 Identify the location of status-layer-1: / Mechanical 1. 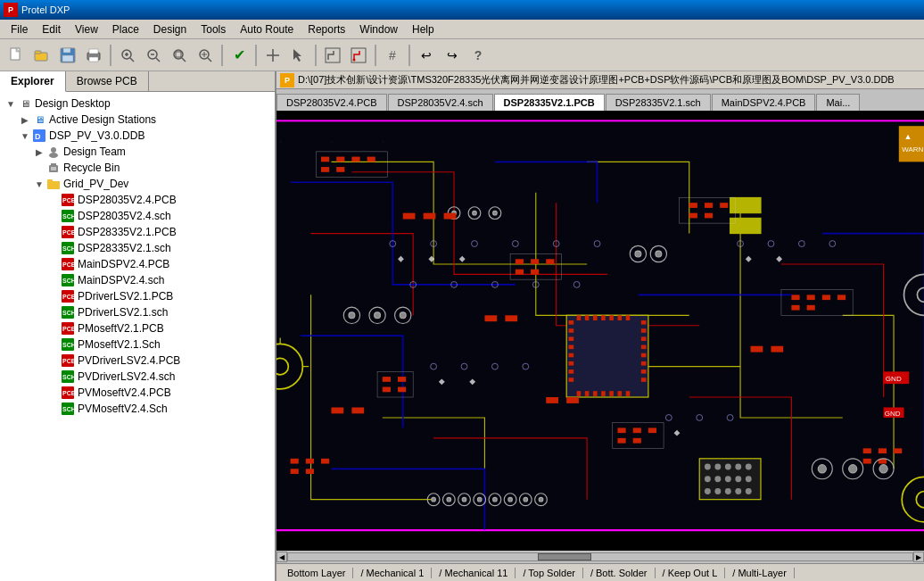
(392, 573).